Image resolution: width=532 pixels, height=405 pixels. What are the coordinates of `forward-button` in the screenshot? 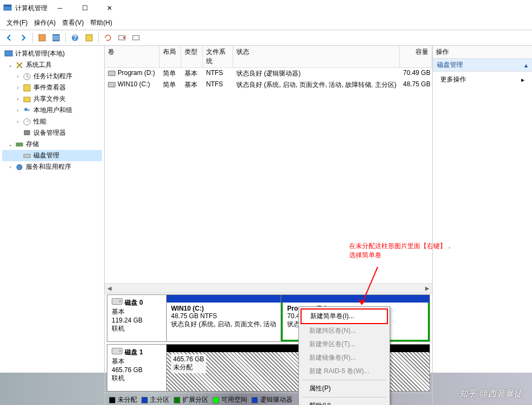 It's located at (23, 38).